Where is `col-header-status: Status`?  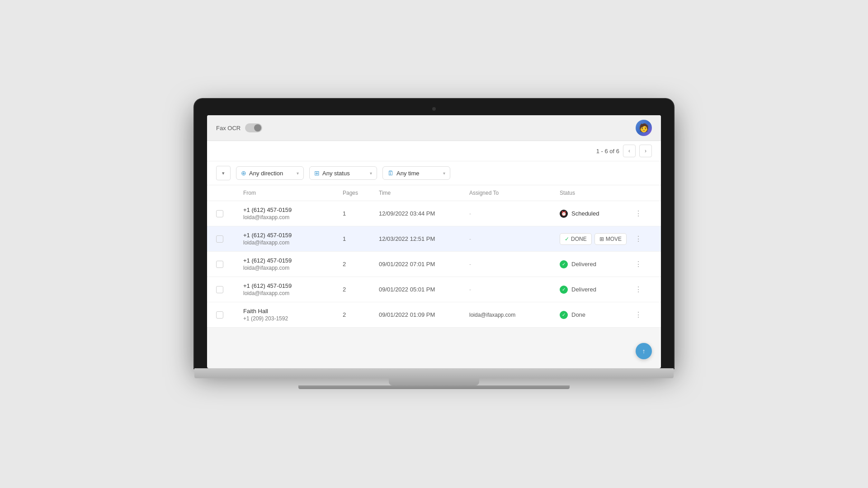
col-header-status: Status is located at coordinates (596, 193).